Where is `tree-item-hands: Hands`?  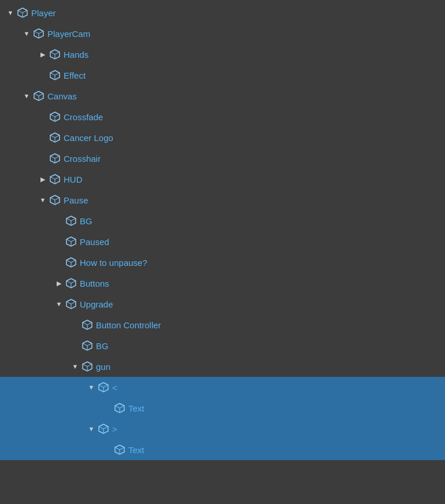 tree-item-hands: Hands is located at coordinates (222, 54).